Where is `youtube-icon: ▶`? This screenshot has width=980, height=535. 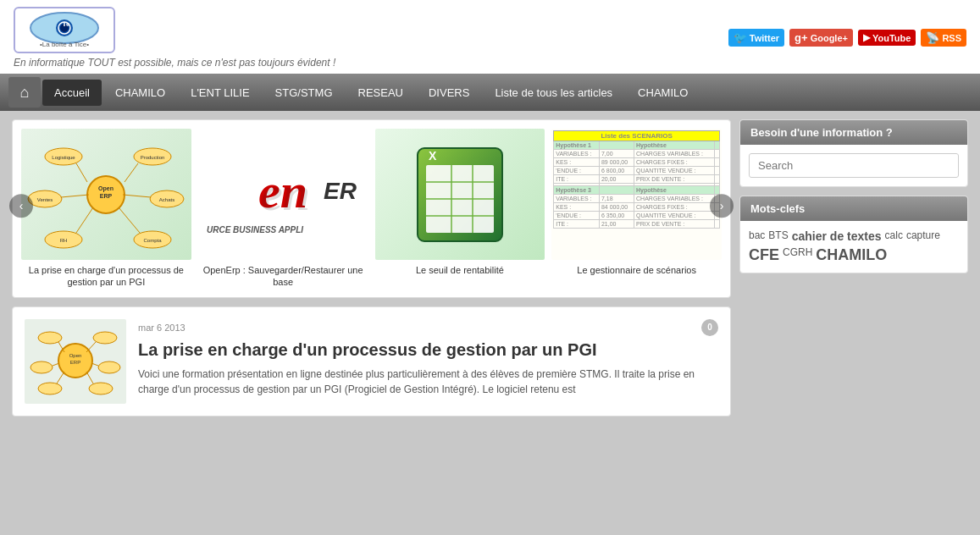
youtube-icon: ▶ is located at coordinates (866, 37).